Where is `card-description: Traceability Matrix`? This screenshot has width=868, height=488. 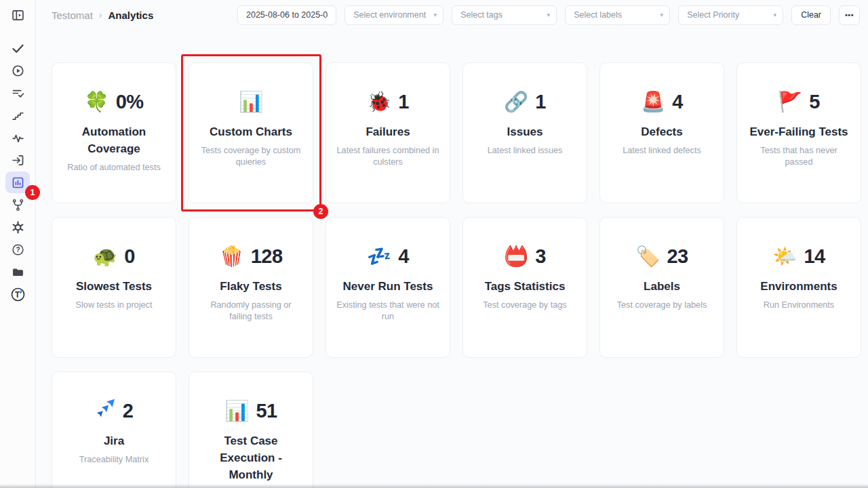
card-description: Traceability Matrix is located at coordinates (114, 460).